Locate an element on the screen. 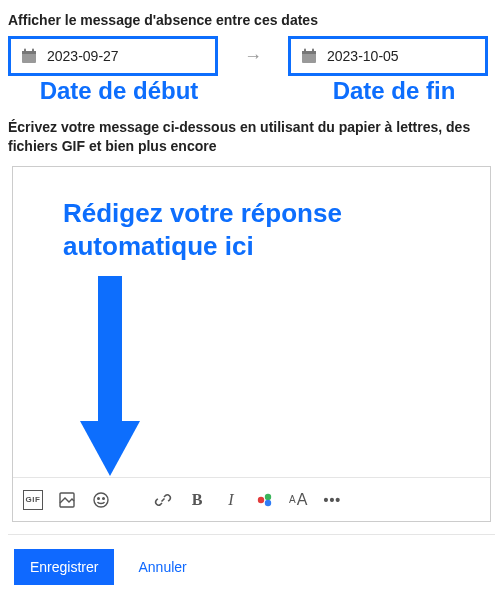  text-color-button is located at coordinates (265, 500).